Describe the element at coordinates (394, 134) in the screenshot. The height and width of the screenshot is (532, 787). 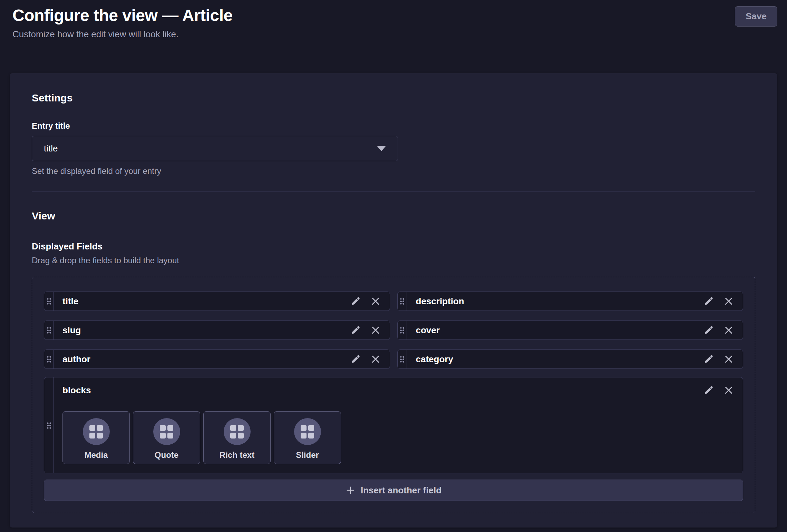
I see `settings-section: Settings Entry title title Set the displ…` at that location.